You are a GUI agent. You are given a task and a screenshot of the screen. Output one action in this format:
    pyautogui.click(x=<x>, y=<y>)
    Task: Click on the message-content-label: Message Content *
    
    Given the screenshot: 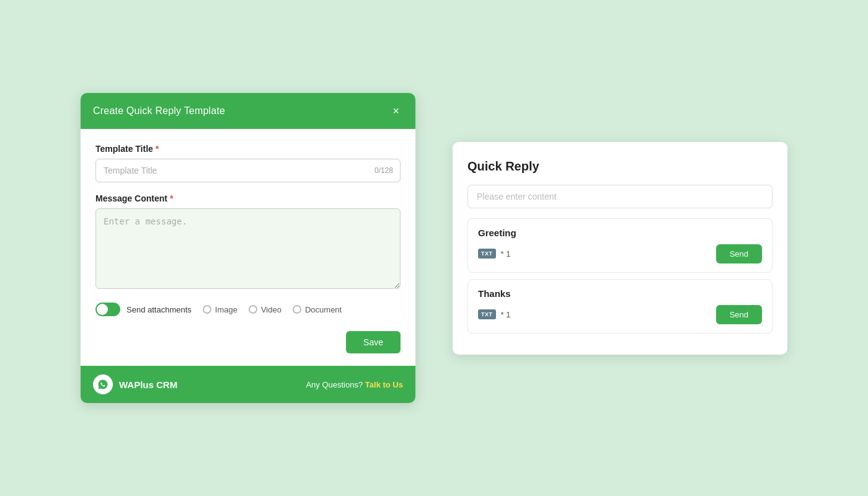 What is the action you would take?
    pyautogui.click(x=248, y=198)
    